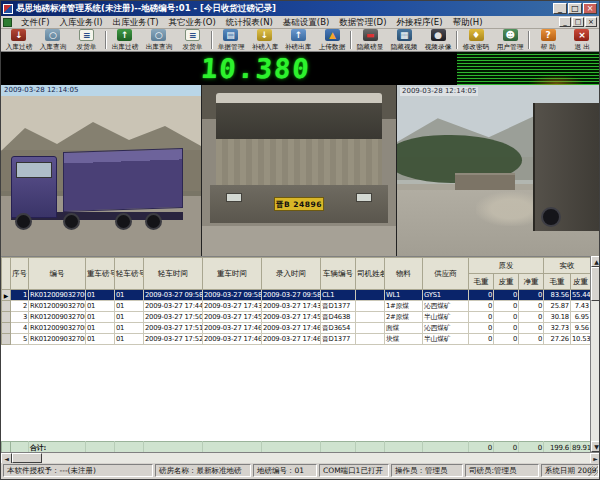 The height and width of the screenshot is (480, 600). What do you see at coordinates (250, 22) in the screenshot?
I see `menu-item-4: 统计报表(N)` at bounding box center [250, 22].